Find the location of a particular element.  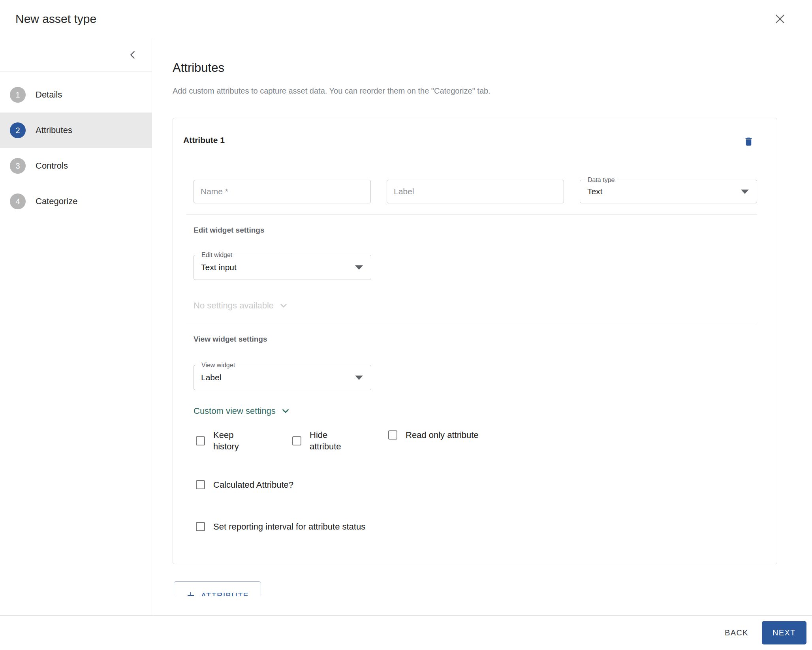

back-button: BACK is located at coordinates (737, 633).